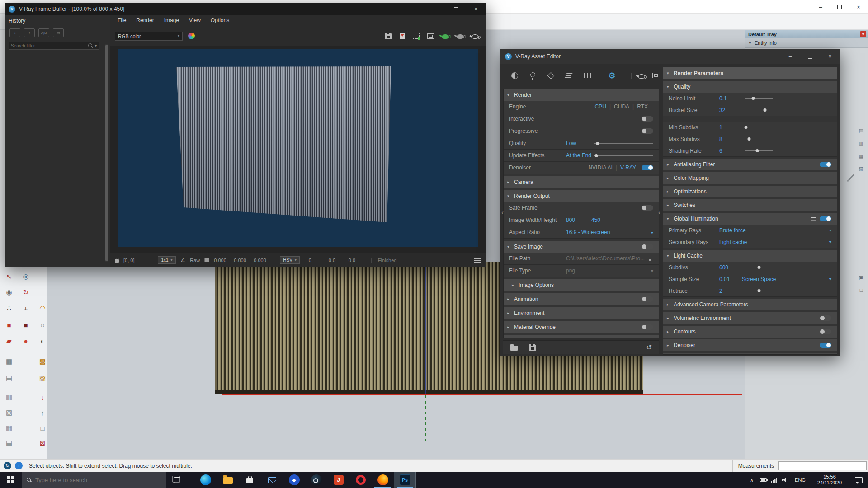 This screenshot has width=868, height=488. Describe the element at coordinates (49, 46) in the screenshot. I see `history-search-input` at that location.